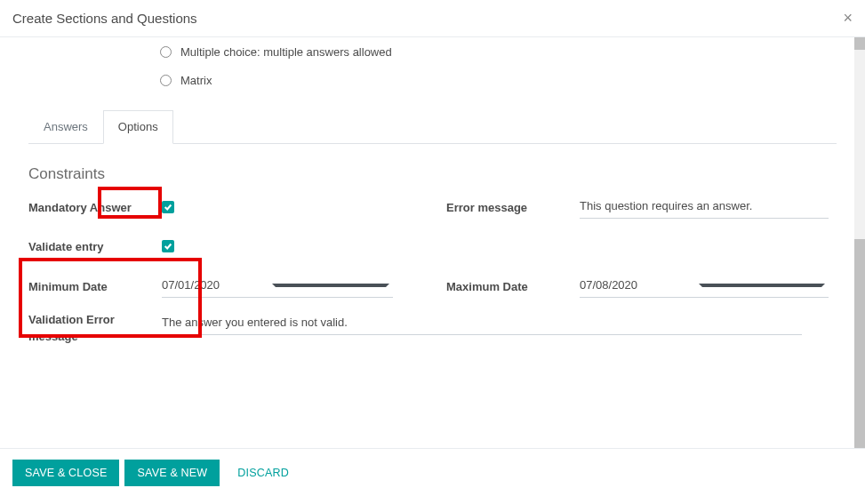 The image size is (865, 504). What do you see at coordinates (848, 18) in the screenshot?
I see `close-icon: ×` at bounding box center [848, 18].